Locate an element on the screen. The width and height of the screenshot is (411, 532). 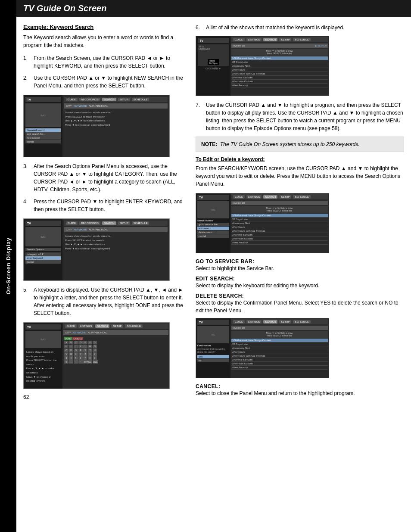
screen-1-menu-item4: cancel is located at coordinates (43, 142).